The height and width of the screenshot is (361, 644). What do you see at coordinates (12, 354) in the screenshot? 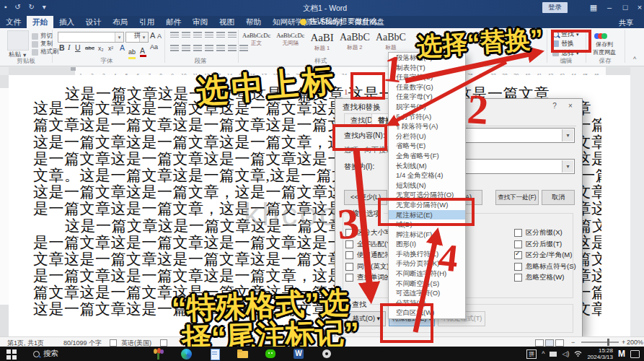
I see `start-button` at bounding box center [12, 354].